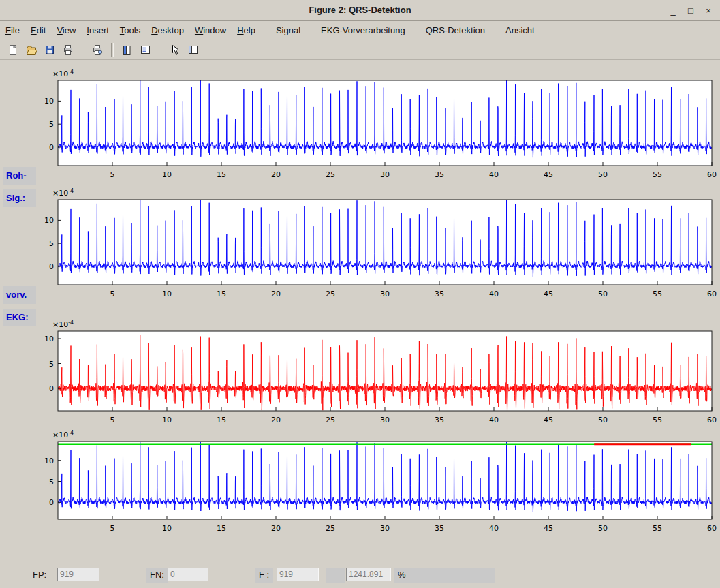 This screenshot has height=588, width=720. I want to click on edit-plot-button, so click(174, 50).